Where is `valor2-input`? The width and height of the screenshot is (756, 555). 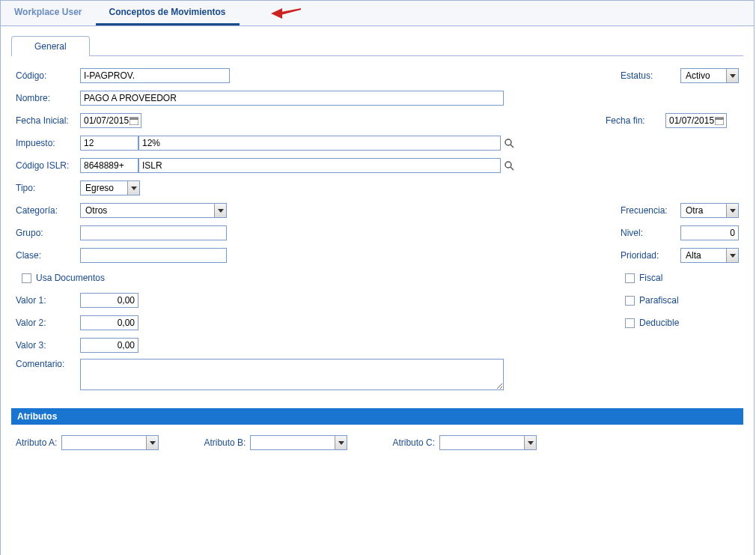 valor2-input is located at coordinates (109, 323).